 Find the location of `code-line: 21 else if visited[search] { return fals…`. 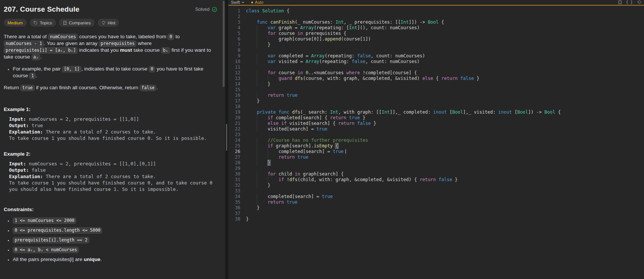

code-line: 21 else if visited[search] { return fals… is located at coordinates (436, 124).